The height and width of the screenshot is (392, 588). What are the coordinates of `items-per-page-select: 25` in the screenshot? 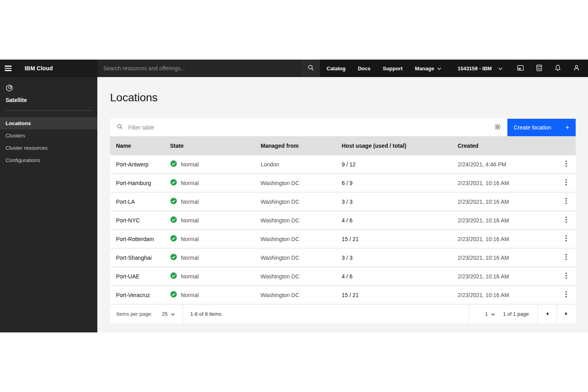 It's located at (168, 314).